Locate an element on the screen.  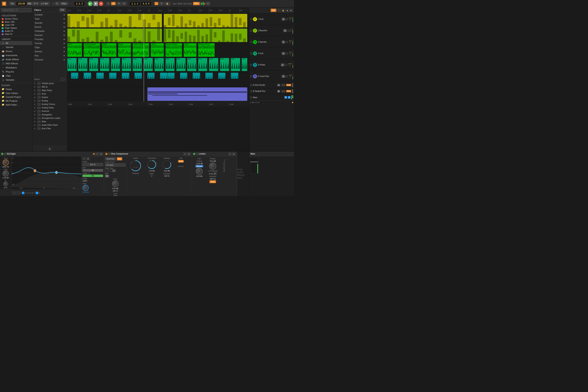
limiter-icon-btn2: ▤ is located at coordinates (234, 154).